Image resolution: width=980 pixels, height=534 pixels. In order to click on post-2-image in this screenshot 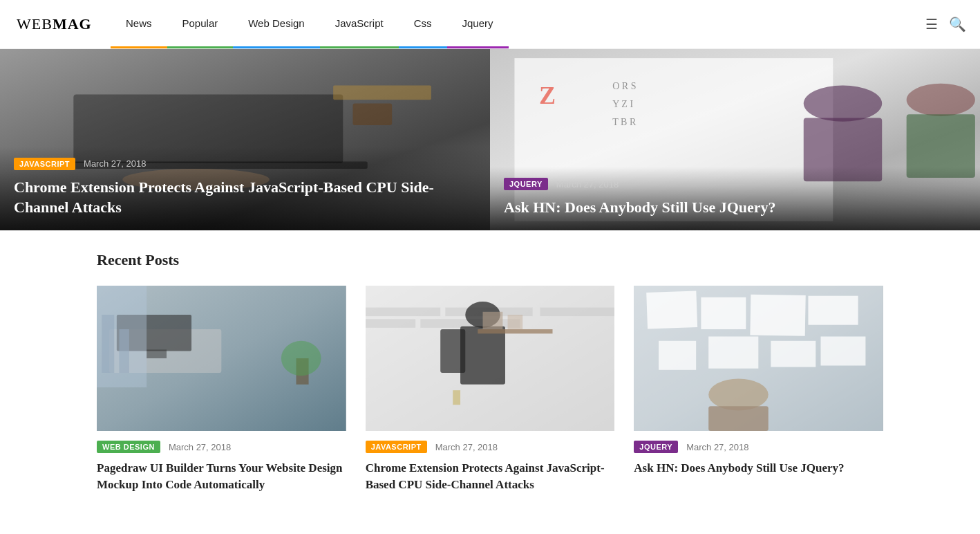, I will do `click(491, 358)`.